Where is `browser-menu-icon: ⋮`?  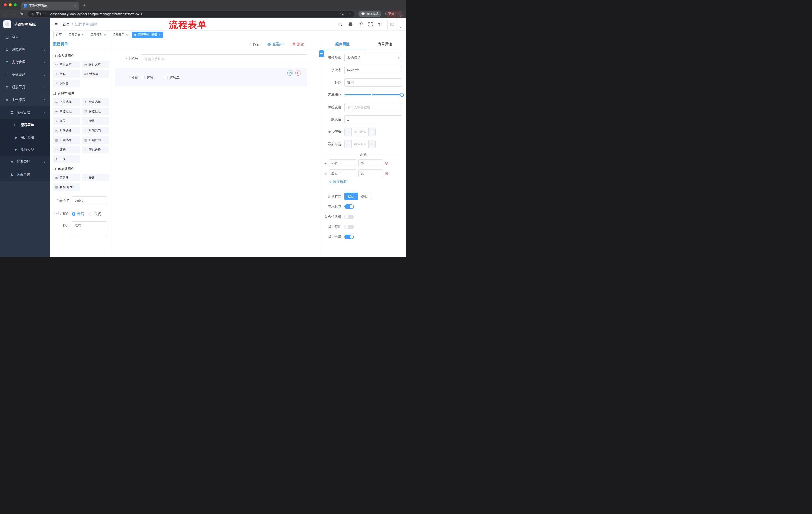
browser-menu-icon: ⋮ is located at coordinates (398, 14).